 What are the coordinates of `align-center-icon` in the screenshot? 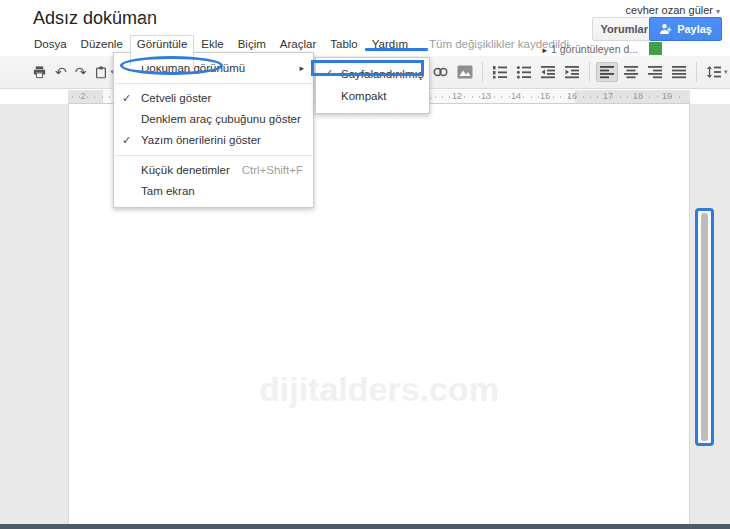 It's located at (631, 72).